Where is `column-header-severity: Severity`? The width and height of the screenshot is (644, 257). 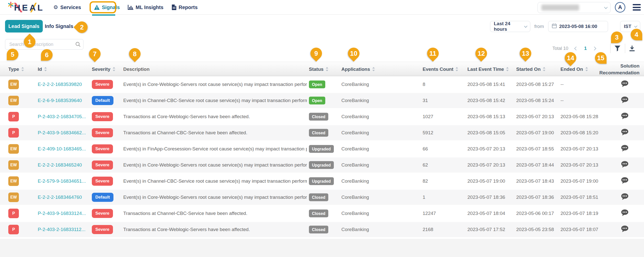
column-header-severity: Severity is located at coordinates (104, 69).